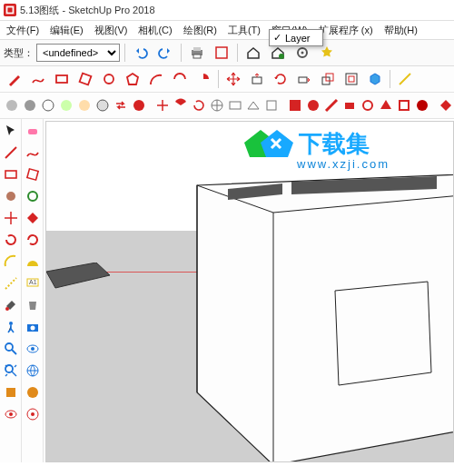  What do you see at coordinates (281, 79) in the screenshot?
I see `rotate-icon` at bounding box center [281, 79].